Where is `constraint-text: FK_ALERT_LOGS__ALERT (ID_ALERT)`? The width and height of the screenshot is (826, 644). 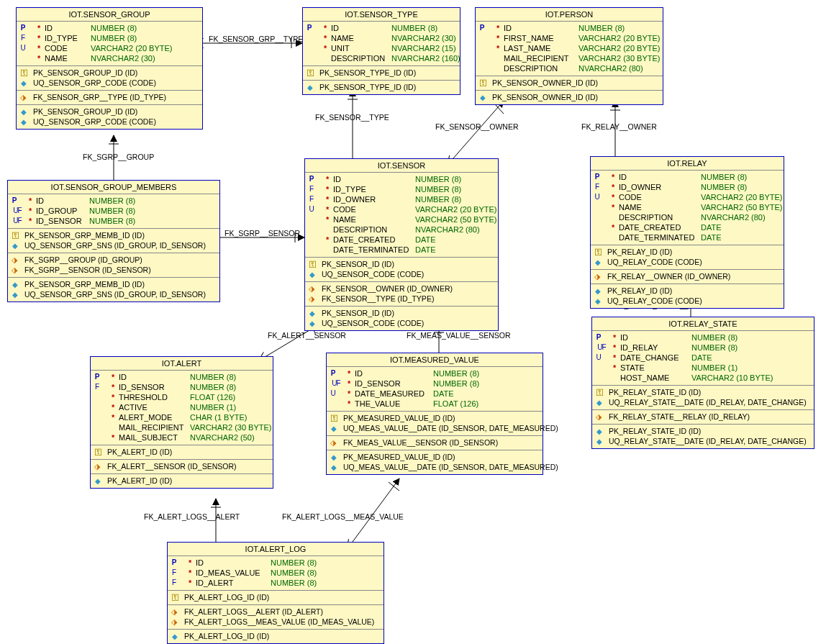 constraint-text: FK_ALERT_LOGS__ALERT (ID_ALERT) is located at coordinates (253, 612).